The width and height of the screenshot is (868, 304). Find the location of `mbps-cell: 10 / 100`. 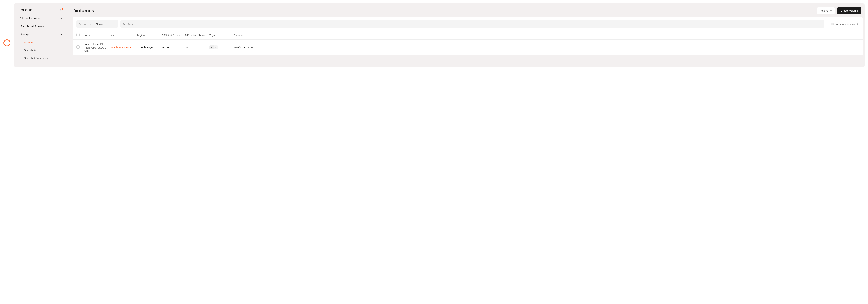

mbps-cell: 10 / 100 is located at coordinates (197, 47).